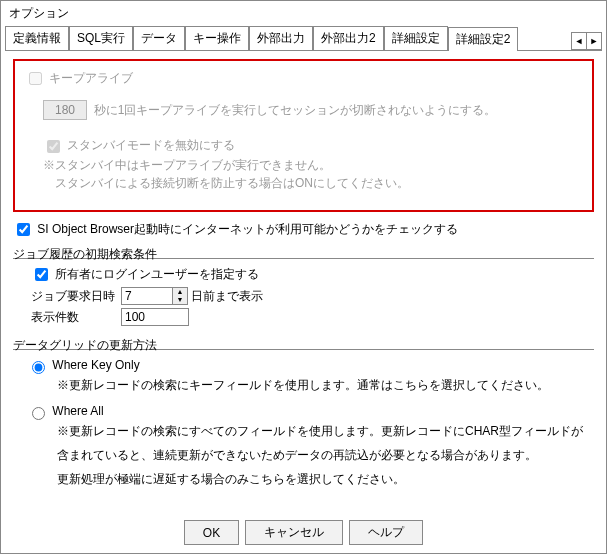  I want to click on where-all-radio, so click(38, 414).